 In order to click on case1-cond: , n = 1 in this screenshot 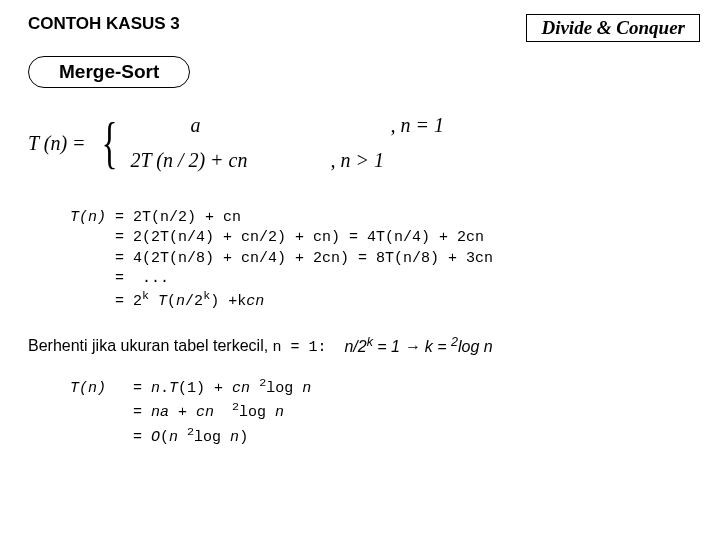, I will do `click(417, 126)`.